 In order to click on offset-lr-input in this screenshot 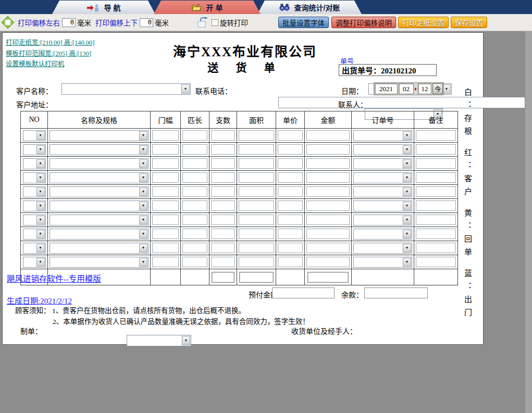, I will do `click(69, 23)`.